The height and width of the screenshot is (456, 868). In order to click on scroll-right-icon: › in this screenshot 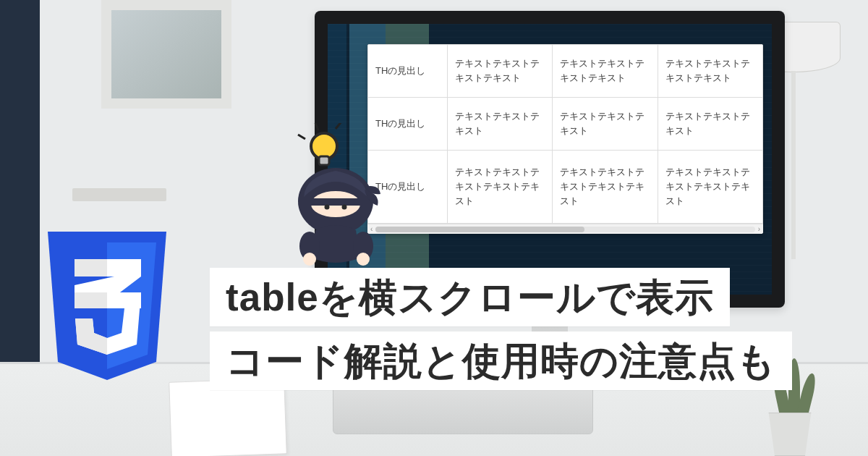, I will do `click(760, 229)`.